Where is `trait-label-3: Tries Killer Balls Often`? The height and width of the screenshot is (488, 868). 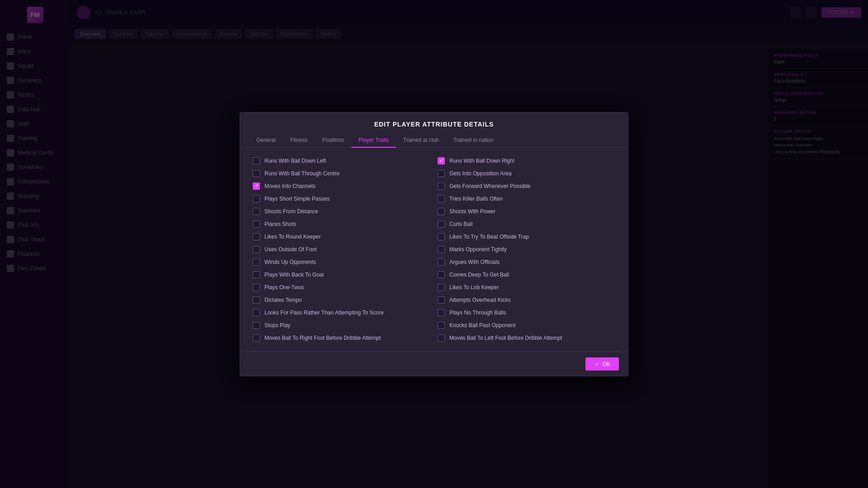
trait-label-3: Tries Killer Balls Often is located at coordinates (476, 199).